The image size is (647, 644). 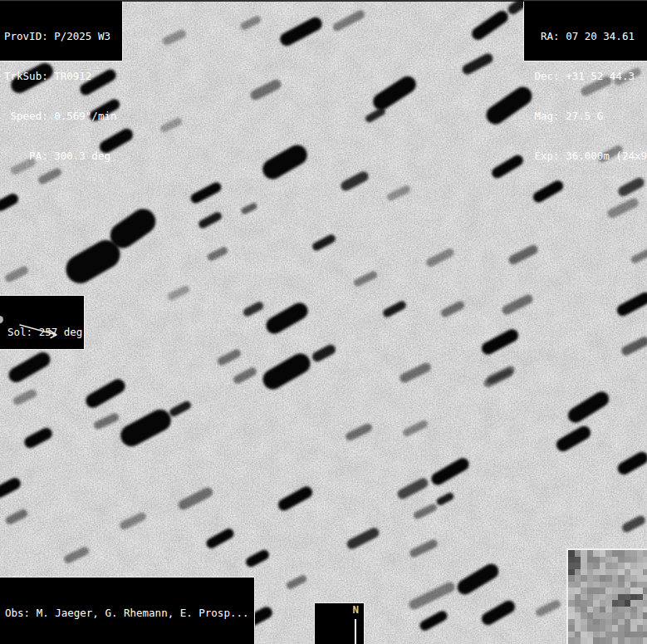 I want to click on north-arrow-line, so click(x=355, y=632).